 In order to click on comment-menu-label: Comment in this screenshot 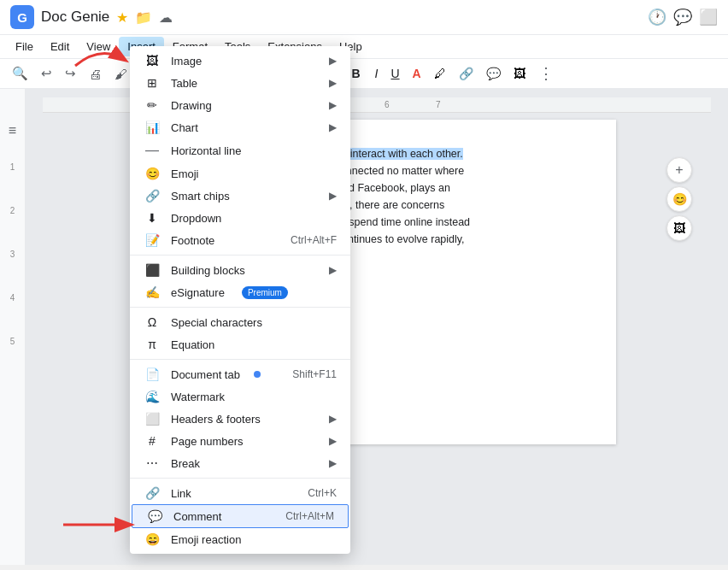, I will do `click(197, 516)`.